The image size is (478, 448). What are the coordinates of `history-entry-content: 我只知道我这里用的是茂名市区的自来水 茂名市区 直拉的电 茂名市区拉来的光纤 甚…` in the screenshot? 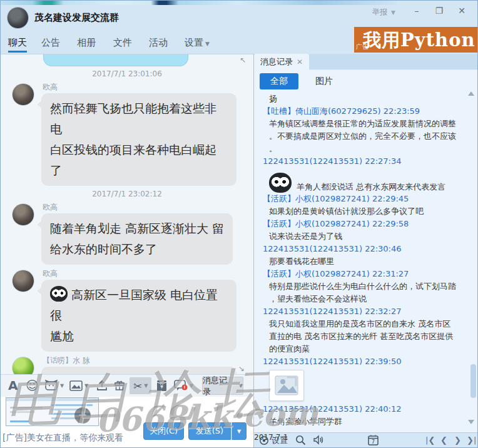 It's located at (365, 337).